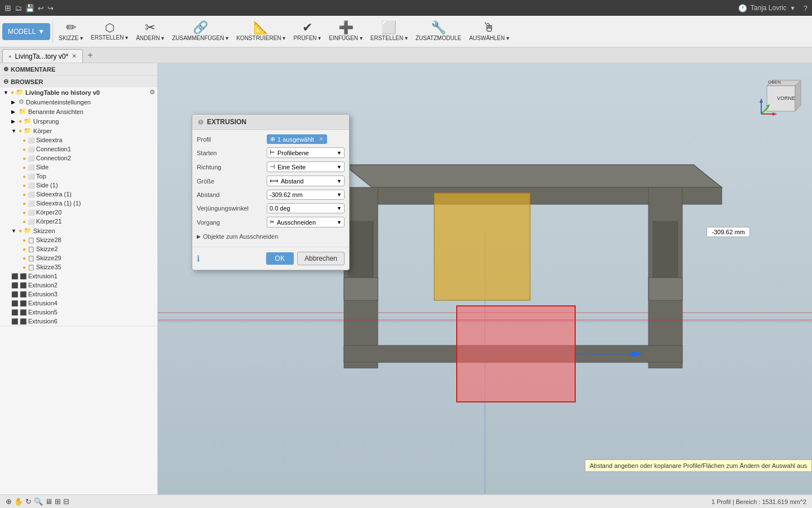 This screenshot has height=508, width=812. Describe the element at coordinates (306, 139) in the screenshot. I see `control-profil: ⊕ 1 ausgewählt ✕` at that location.